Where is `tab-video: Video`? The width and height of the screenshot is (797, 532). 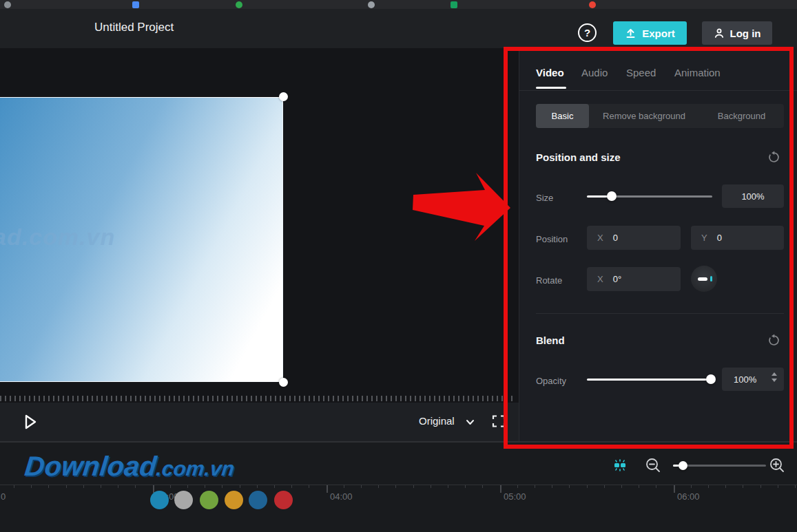
tab-video: Video is located at coordinates (550, 73).